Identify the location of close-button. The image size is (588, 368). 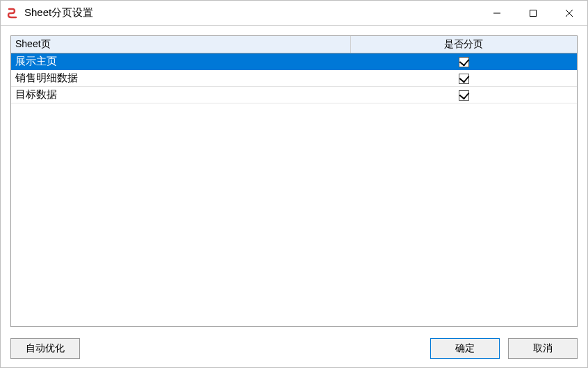
(569, 13).